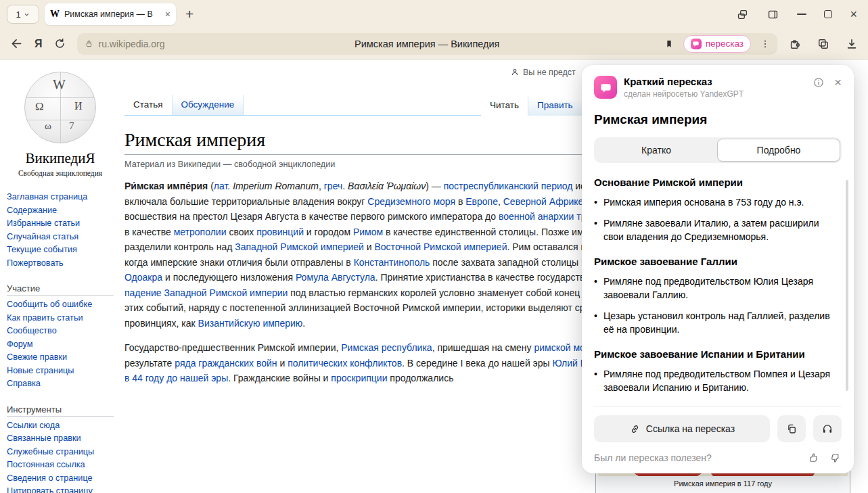 The width and height of the screenshot is (868, 493). Describe the element at coordinates (60, 237) in the screenshot. I see `sidebar-link: Случайная статья` at that location.